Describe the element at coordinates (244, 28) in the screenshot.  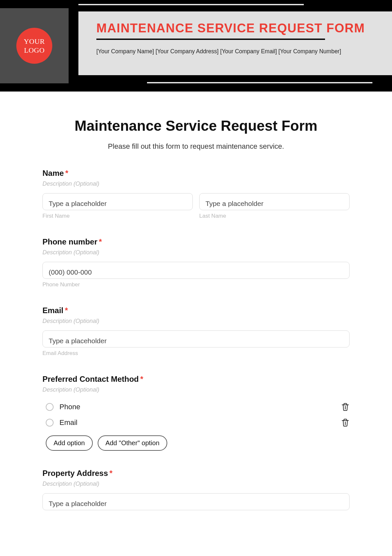
I see `header-title: MAINTENANCE SERVICE REQUEST FORM` at that location.